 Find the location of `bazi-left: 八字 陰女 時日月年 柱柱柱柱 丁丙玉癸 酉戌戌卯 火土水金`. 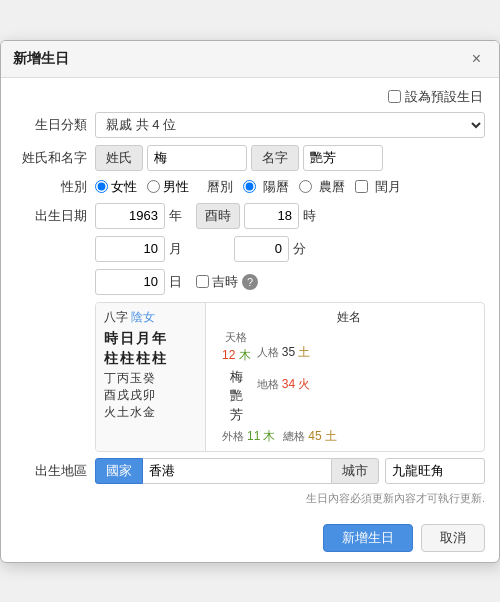

bazi-left: 八字 陰女 時日月年 柱柱柱柱 丁丙玉癸 酉戌戌卯 火土水金 is located at coordinates (151, 377).